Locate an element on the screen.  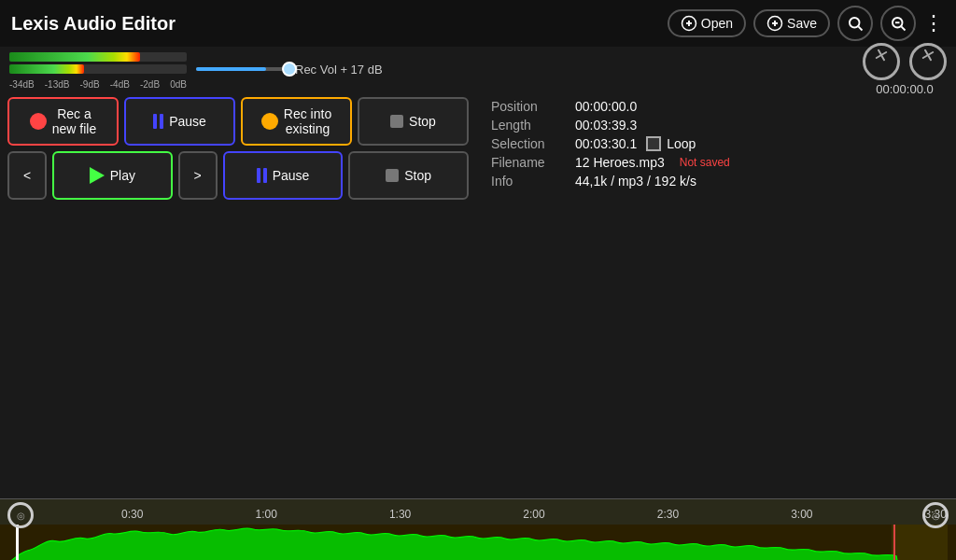
stop-top-button: Stop is located at coordinates (413, 121).